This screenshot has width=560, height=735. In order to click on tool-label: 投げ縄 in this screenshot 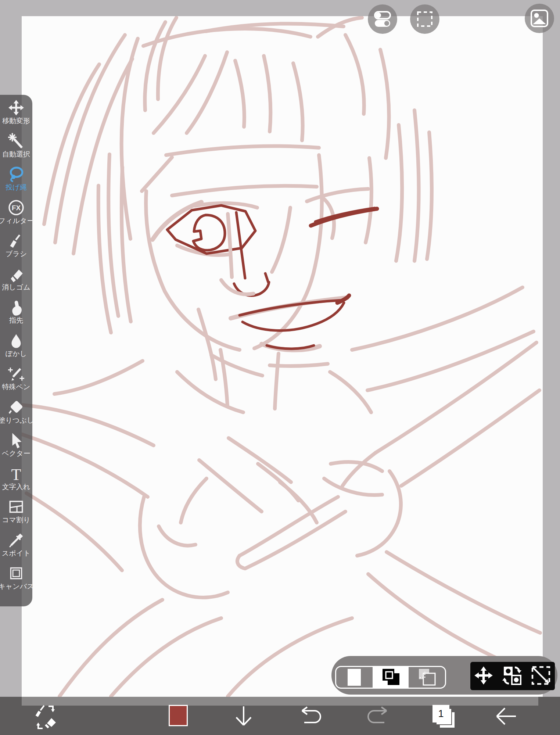, I will do `click(16, 187)`.